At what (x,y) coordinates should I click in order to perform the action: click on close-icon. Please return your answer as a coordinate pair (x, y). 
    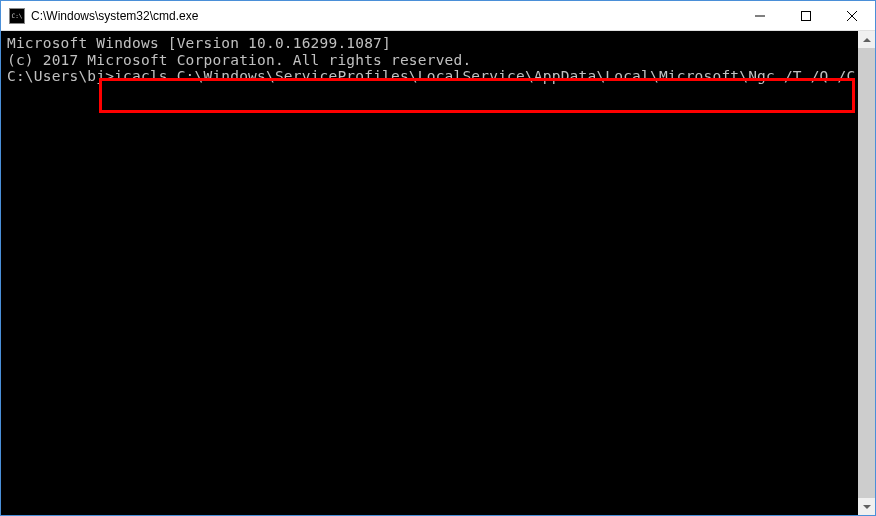
    Looking at the image, I should click on (852, 16).